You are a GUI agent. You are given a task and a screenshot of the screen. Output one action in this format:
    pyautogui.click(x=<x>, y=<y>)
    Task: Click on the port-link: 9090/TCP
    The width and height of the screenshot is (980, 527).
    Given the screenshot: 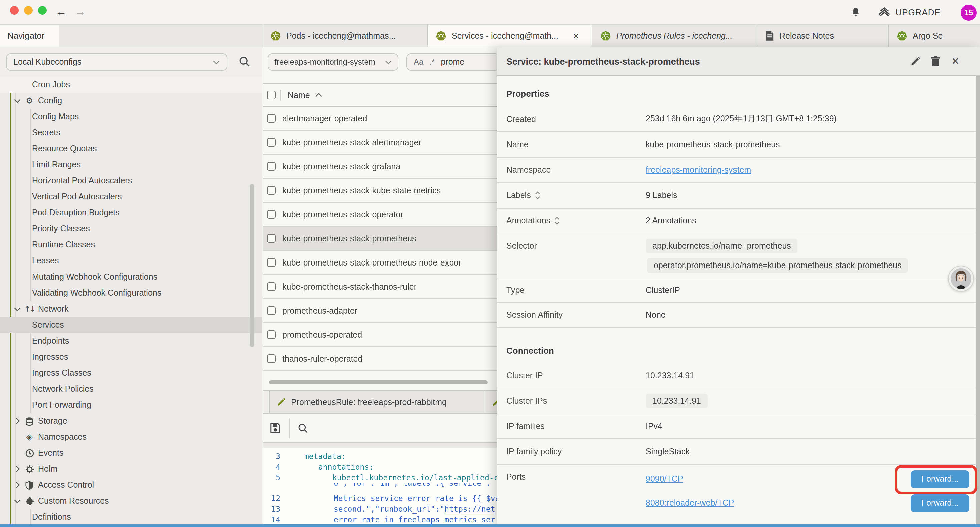 What is the action you would take?
    pyautogui.click(x=665, y=479)
    